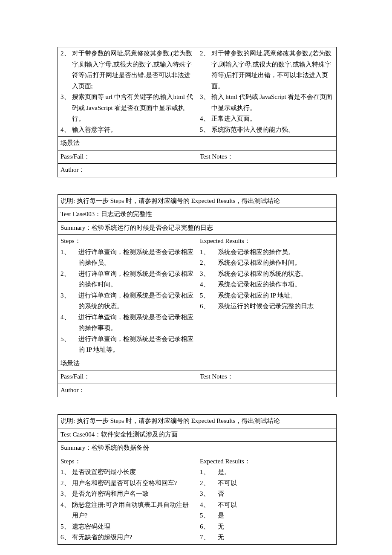 The image size is (392, 555). What do you see at coordinates (267, 483) in the screenshot?
I see `list-item: 2、不可以` at bounding box center [267, 483].